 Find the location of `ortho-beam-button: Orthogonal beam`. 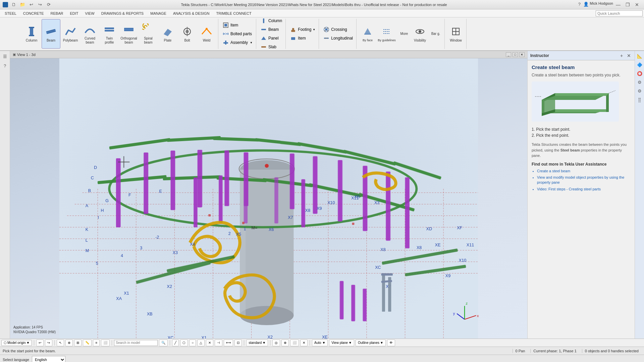

ortho-beam-button: Orthogonal beam is located at coordinates (129, 34).